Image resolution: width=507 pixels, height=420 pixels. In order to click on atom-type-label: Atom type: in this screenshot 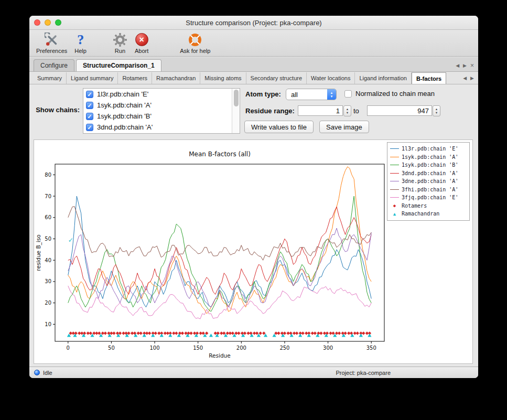, I will do `click(263, 94)`.